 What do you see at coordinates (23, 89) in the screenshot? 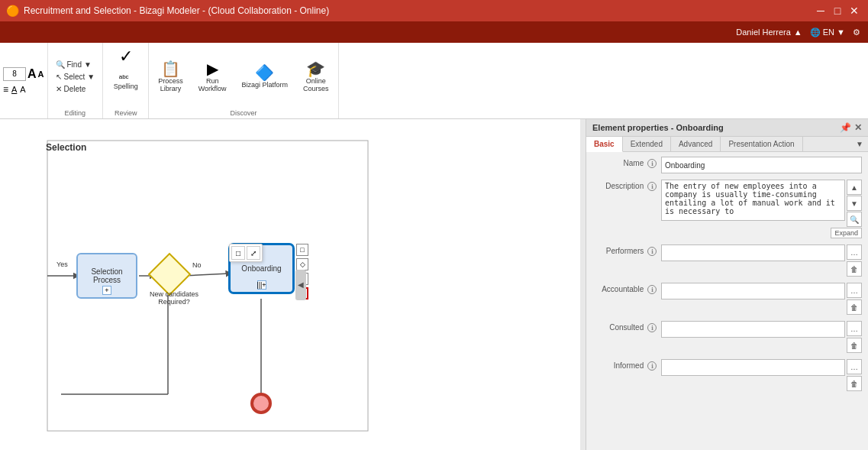
I see `font-color-icon: A` at bounding box center [23, 89].